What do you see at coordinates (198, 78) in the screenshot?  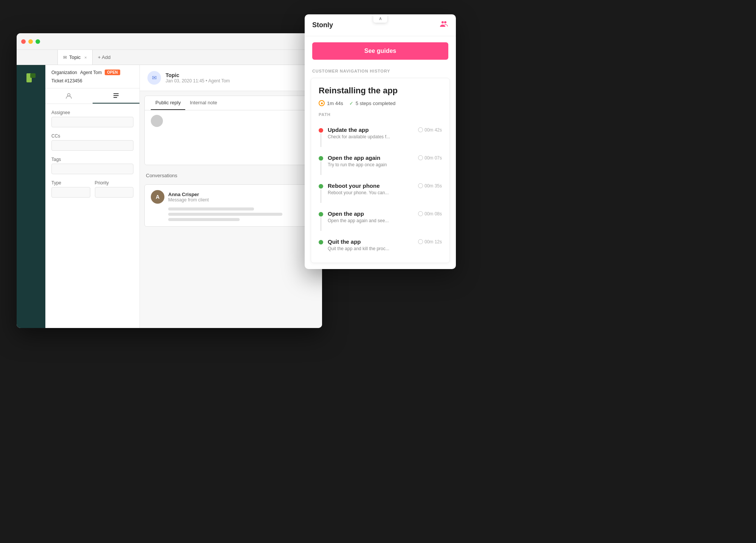 I see `ticket-info: Topic Jan 03, 2020 11:45 • Agent Tom` at bounding box center [198, 78].